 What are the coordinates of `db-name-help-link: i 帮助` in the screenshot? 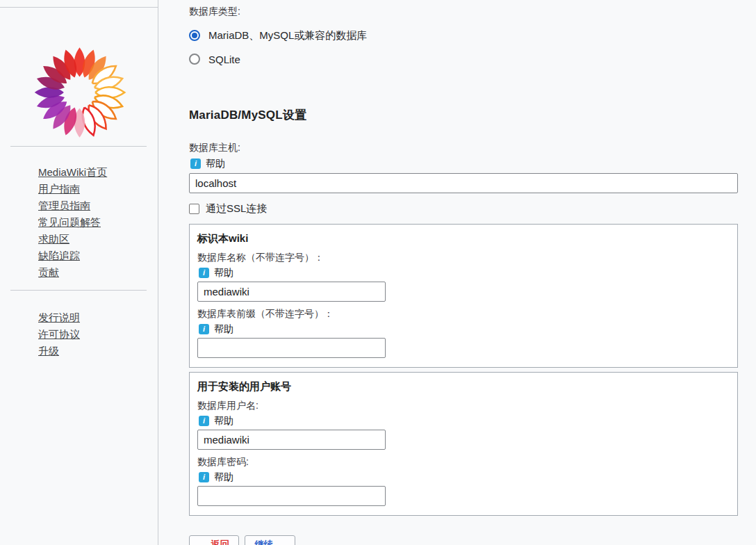 It's located at (218, 272).